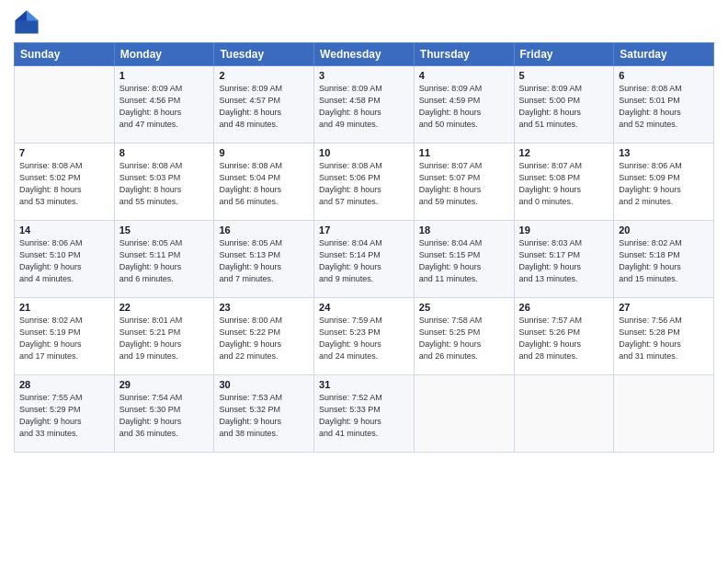  I want to click on day-number: 18, so click(464, 230).